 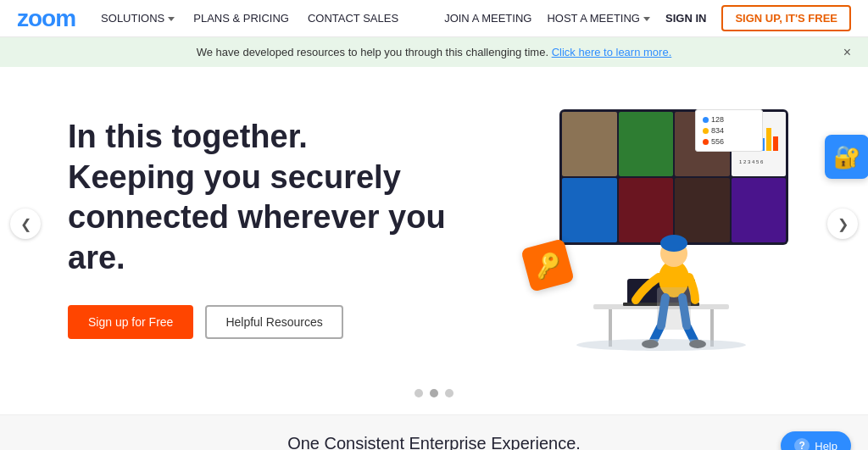 I want to click on shadow-ellipse, so click(x=661, y=345).